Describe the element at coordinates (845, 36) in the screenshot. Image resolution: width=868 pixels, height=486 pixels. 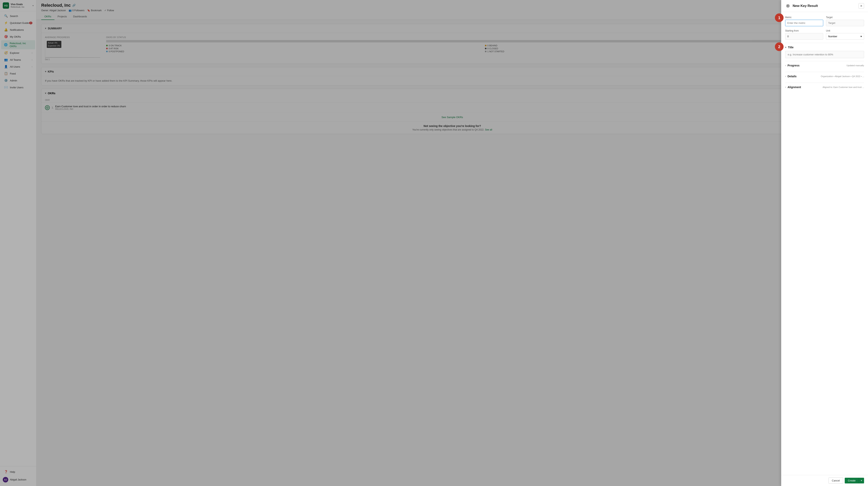
I see `unit-select: Number ▾` at that location.